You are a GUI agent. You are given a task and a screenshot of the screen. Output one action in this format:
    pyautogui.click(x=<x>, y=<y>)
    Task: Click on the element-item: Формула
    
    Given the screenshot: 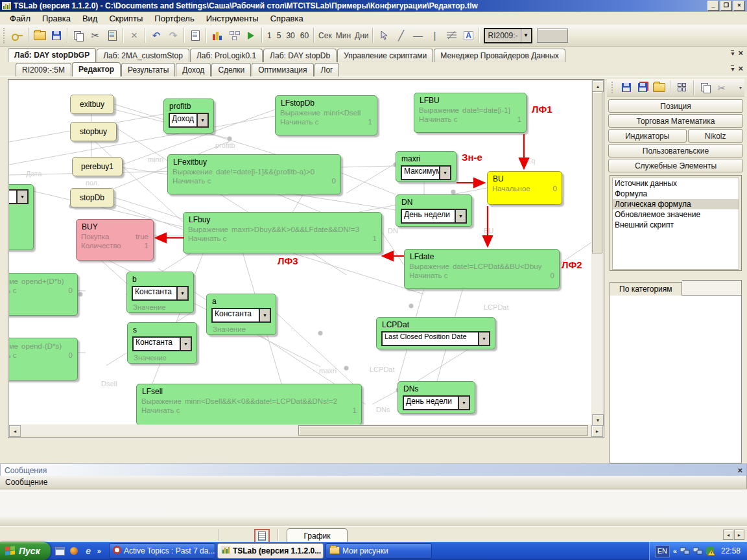 What is the action you would take?
    pyautogui.click(x=676, y=194)
    